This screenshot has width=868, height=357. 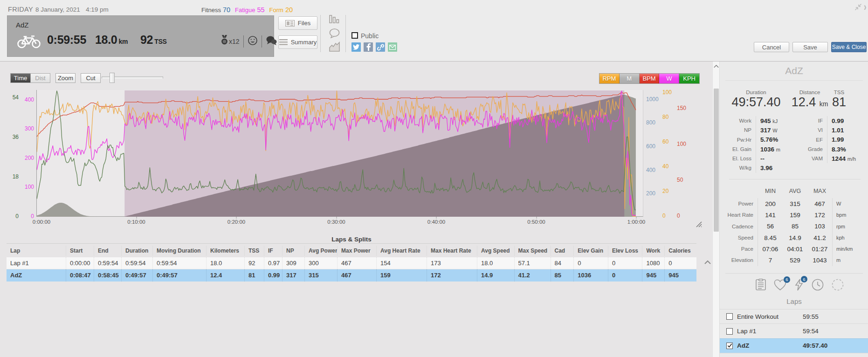 What do you see at coordinates (335, 48) in the screenshot?
I see `area-chart-icon` at bounding box center [335, 48].